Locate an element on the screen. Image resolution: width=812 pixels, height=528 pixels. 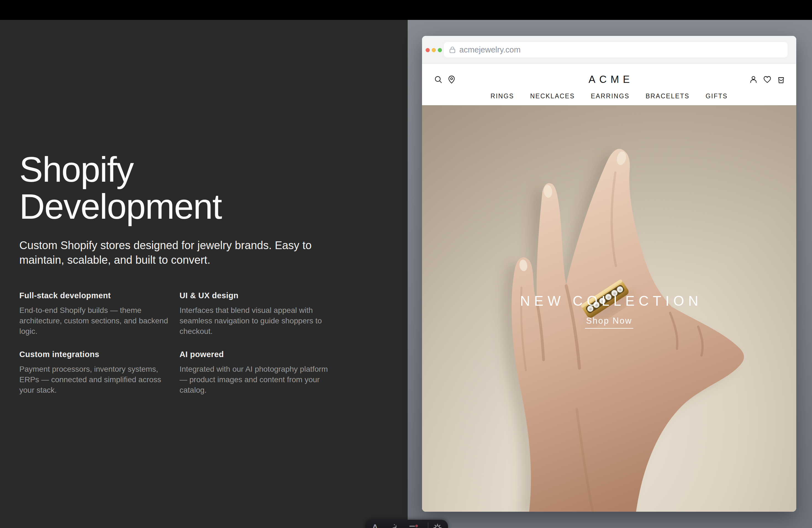
lead-paragraph: Custom Shopify stores designed for jewel… is located at coordinates (168, 253).